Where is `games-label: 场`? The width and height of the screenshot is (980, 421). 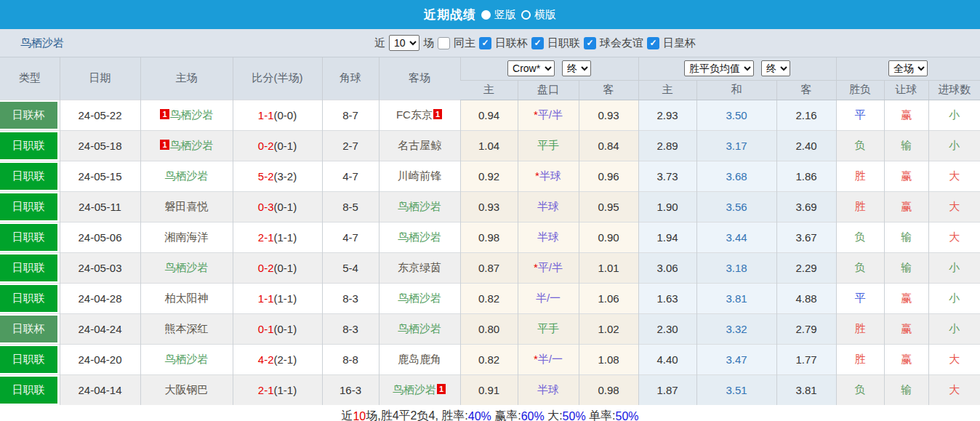
games-label: 场 is located at coordinates (429, 44).